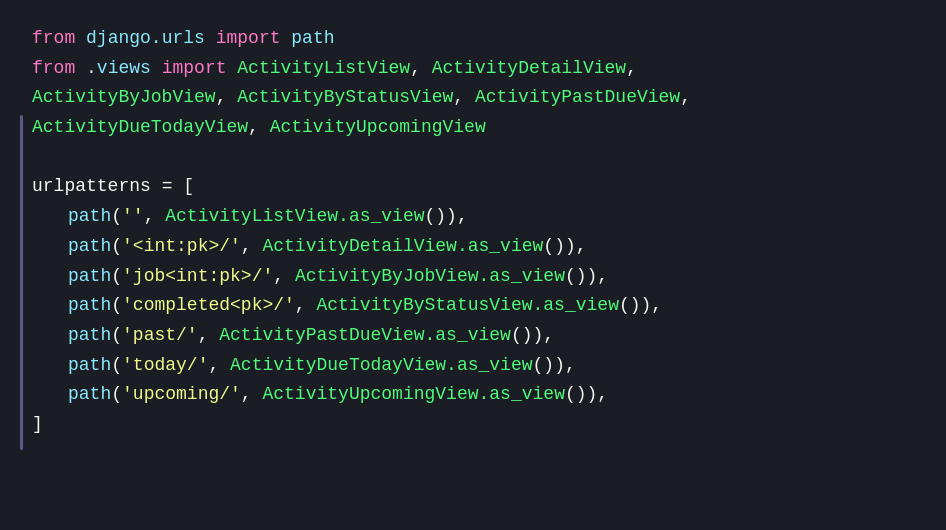 The width and height of the screenshot is (946, 530). Describe the element at coordinates (38, 425) in the screenshot. I see `code-token: ]` at that location.